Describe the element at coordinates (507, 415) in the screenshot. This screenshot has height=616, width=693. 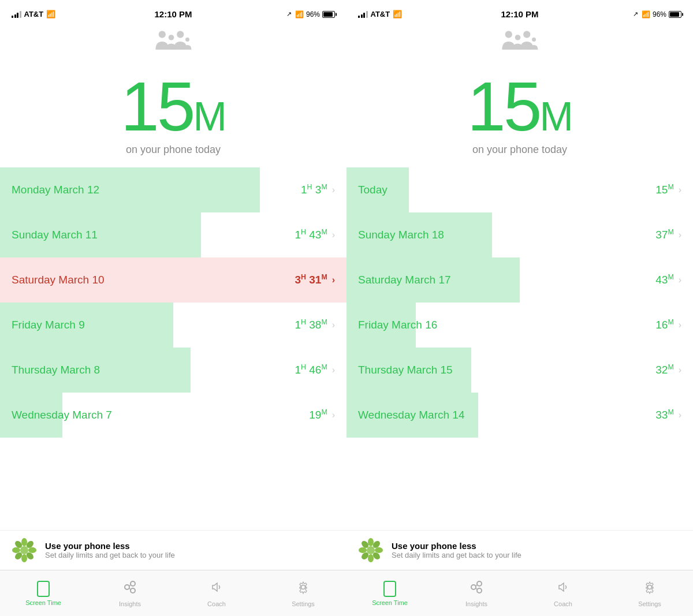
I see `day-label: Wednesday March 14` at that location.